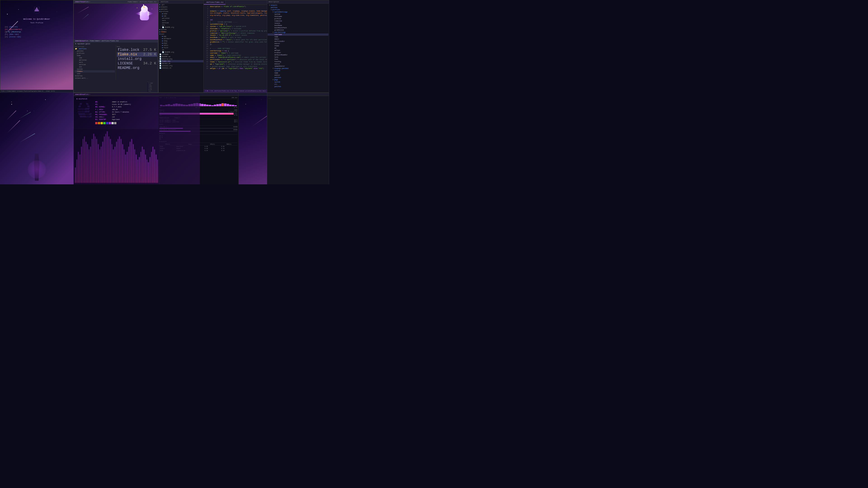 This screenshot has height=488, width=868. I want to click on tree-home: ▶ home, so click(181, 14).